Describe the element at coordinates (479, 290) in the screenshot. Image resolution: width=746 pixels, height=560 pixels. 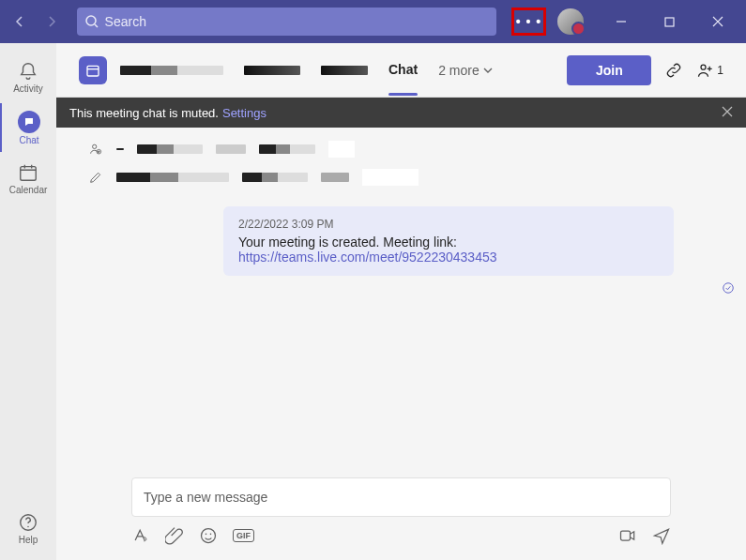
I see `read-receipt-icon` at that location.